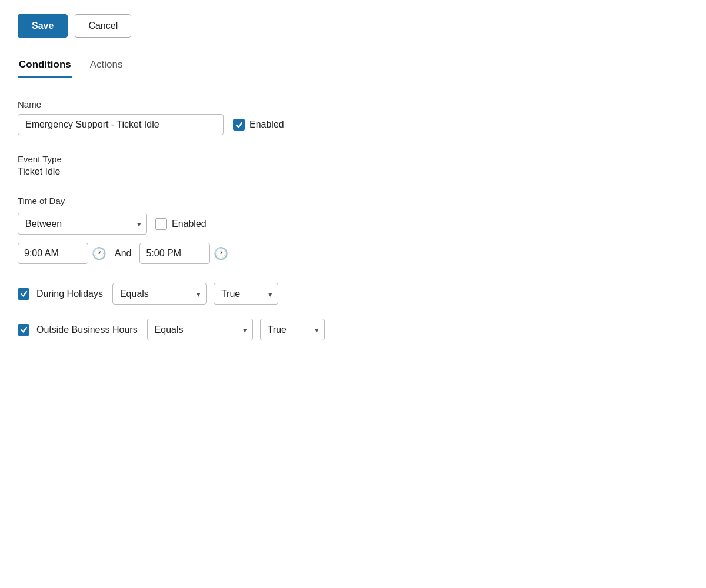 The height and width of the screenshot is (588, 706). I want to click on obh-operator-select: Equals Not Equals, so click(200, 329).